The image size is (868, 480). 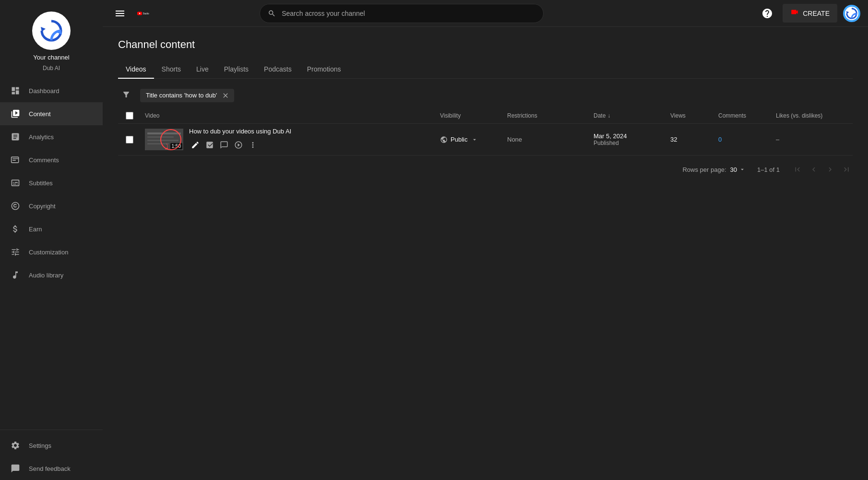 I want to click on tabs: Videos Shorts Live Playlists Podcasts Pr…, so click(x=486, y=70).